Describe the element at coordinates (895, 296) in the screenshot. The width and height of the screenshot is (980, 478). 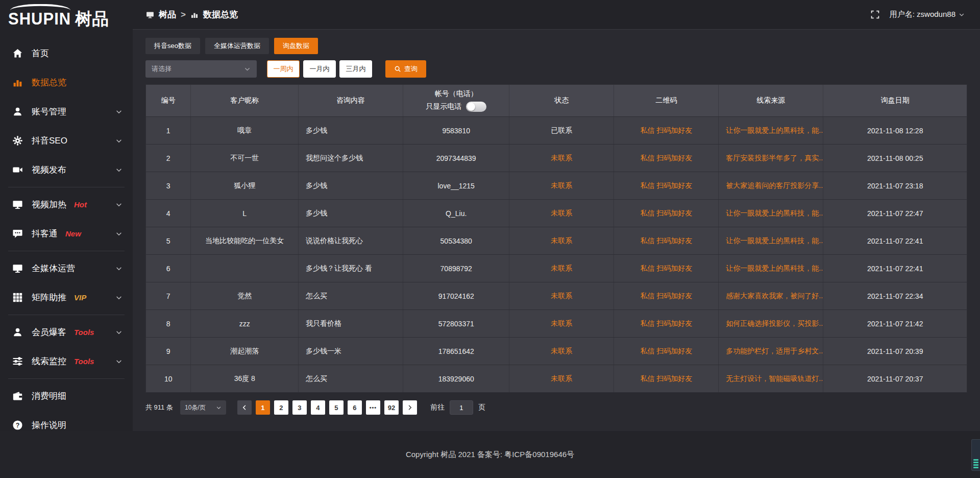
I see `cell-date: 2021-11-07 22:34` at that location.